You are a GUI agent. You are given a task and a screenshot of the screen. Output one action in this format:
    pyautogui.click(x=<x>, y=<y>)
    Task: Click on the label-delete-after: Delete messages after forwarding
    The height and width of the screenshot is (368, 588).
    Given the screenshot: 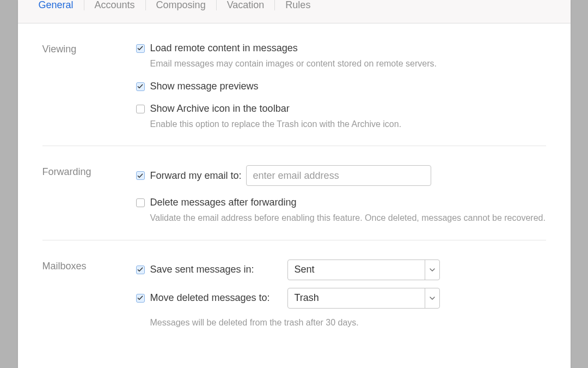 What is the action you would take?
    pyautogui.click(x=223, y=203)
    